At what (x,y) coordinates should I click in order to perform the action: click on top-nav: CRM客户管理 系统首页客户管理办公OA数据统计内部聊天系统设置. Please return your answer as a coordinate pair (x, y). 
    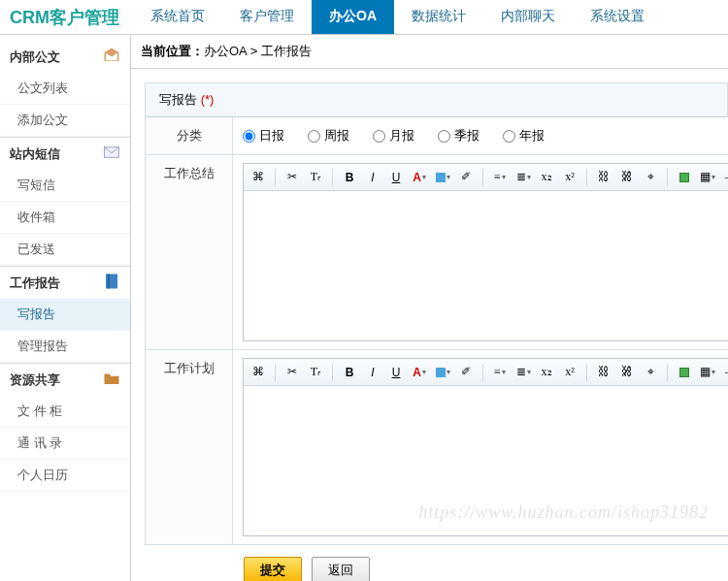
    Looking at the image, I should click on (364, 17).